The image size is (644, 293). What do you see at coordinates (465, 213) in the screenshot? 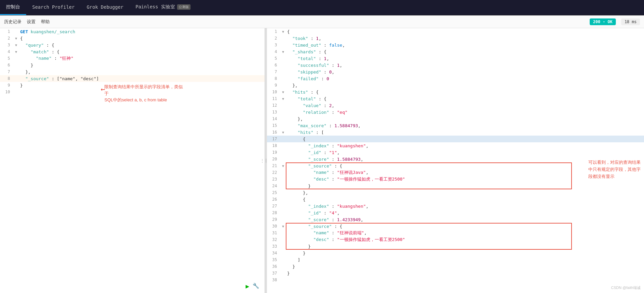
I see `right-line-code: "_id" : "4",` at bounding box center [465, 213].